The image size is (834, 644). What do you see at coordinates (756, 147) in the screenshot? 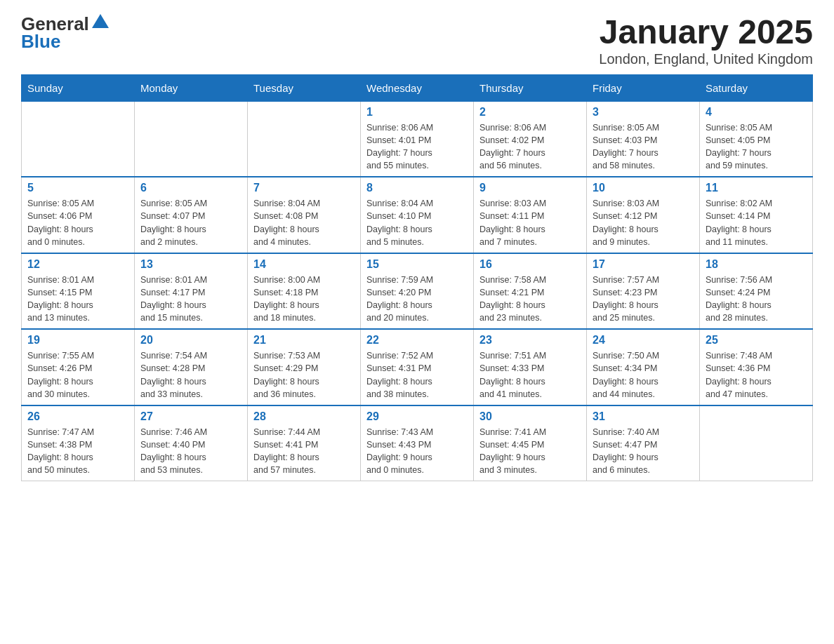
I see `day-info: Sunrise: 8:05 AM Sunset: 4:05 PM Dayligh…` at bounding box center [756, 147].